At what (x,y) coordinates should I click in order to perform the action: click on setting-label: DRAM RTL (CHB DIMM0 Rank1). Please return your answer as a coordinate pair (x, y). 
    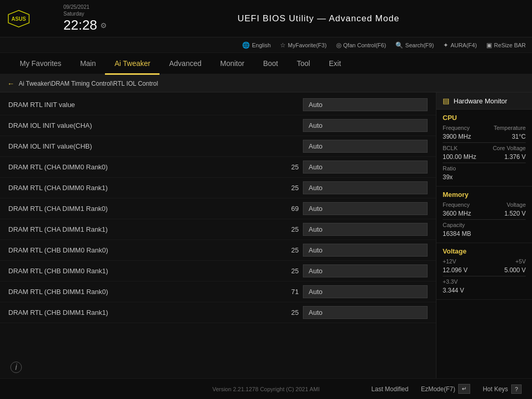
    Looking at the image, I should click on (144, 271).